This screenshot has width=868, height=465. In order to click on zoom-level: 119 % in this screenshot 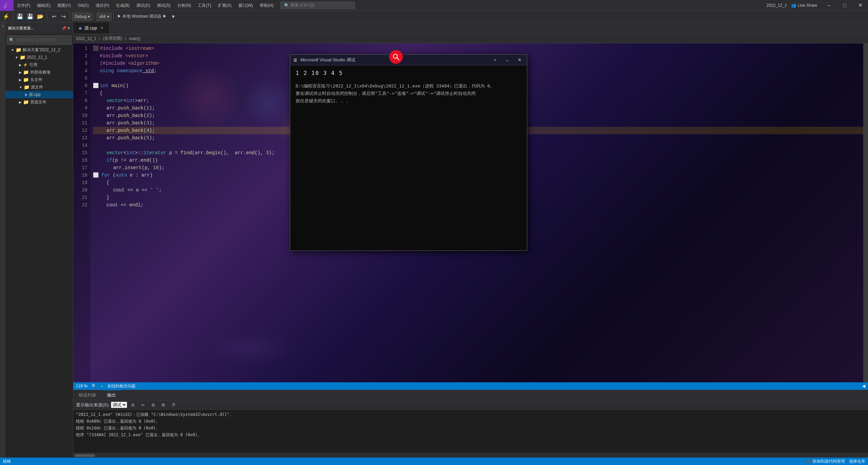, I will do `click(82, 386)`.